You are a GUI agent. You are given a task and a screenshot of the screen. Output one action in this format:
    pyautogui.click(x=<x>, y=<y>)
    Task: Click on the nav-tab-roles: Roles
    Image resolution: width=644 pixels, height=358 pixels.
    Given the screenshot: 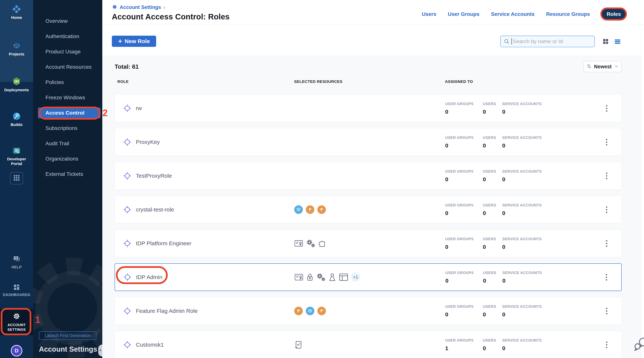 What is the action you would take?
    pyautogui.click(x=614, y=14)
    